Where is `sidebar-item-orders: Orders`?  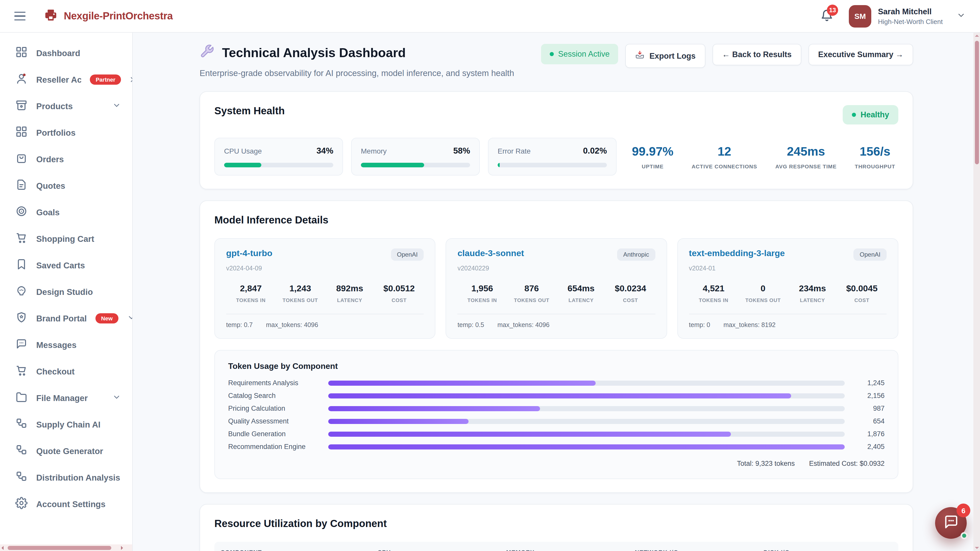 sidebar-item-orders: Orders is located at coordinates (66, 159).